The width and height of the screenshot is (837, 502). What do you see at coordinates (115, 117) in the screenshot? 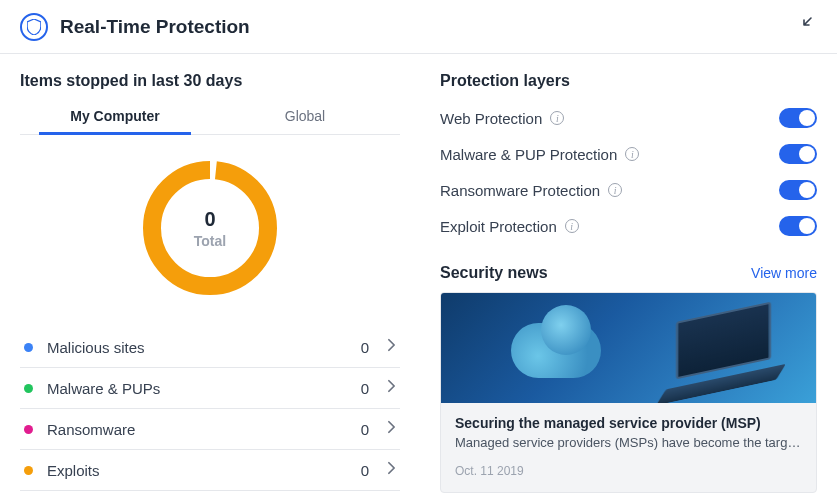
I see `tab-my-computer: My Computer` at bounding box center [115, 117].